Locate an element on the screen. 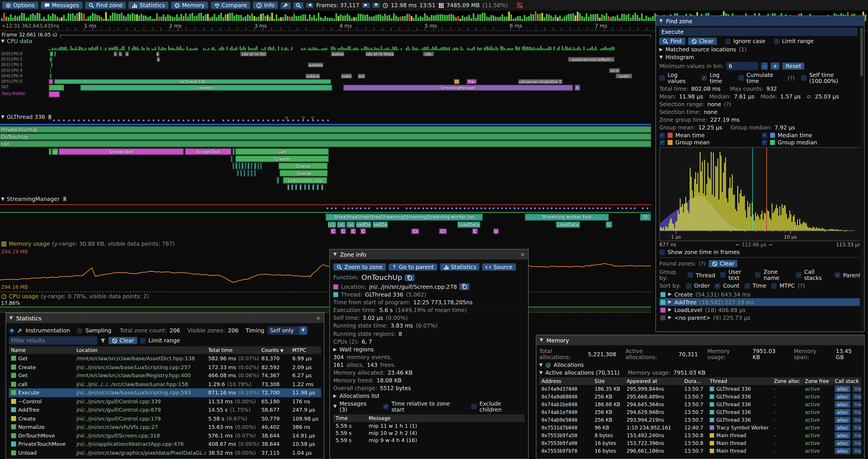 This screenshot has width=868, height=459. statistics-row: Get/mnt/e/claw/src/claw/base/Registry.hp… is located at coordinates (165, 375).